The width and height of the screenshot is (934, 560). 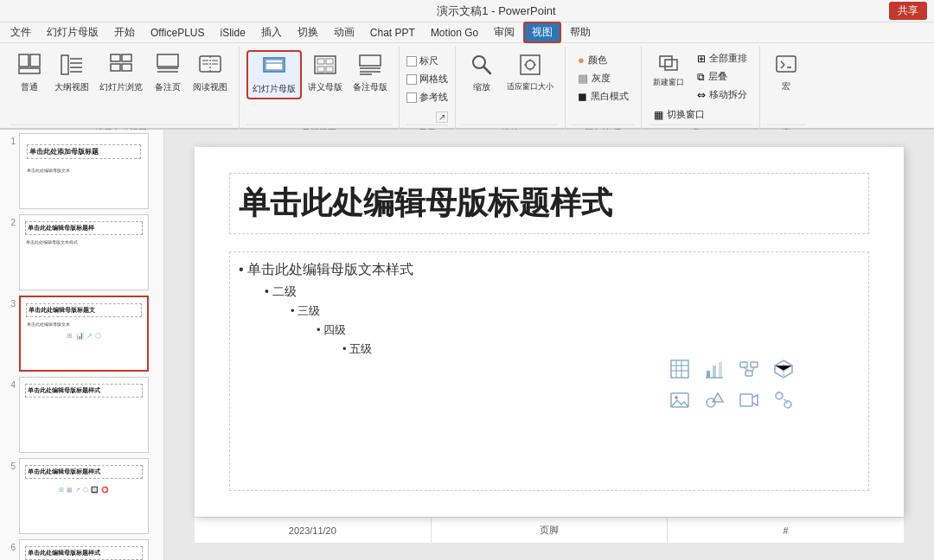 What do you see at coordinates (81, 415) in the screenshot?
I see `slide-thumb-4: 4 单击此处编辑母版标题样式` at bounding box center [81, 415].